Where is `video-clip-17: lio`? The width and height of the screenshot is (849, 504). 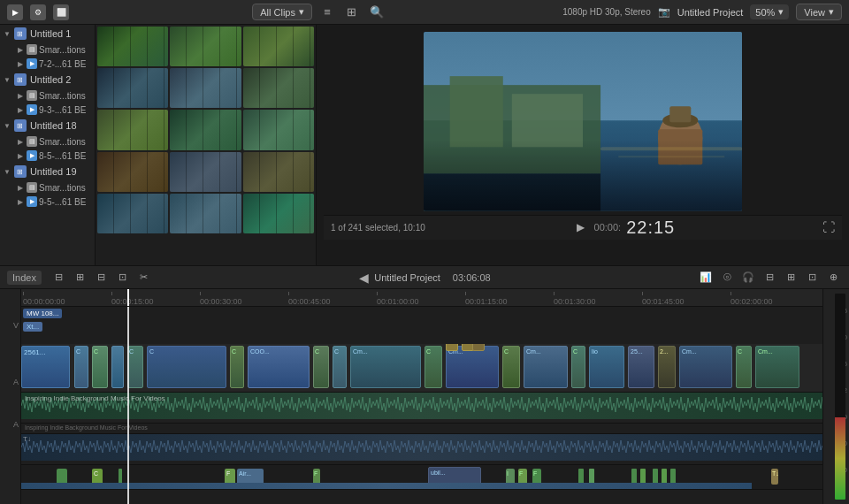 video-clip-17: lio is located at coordinates (607, 367).